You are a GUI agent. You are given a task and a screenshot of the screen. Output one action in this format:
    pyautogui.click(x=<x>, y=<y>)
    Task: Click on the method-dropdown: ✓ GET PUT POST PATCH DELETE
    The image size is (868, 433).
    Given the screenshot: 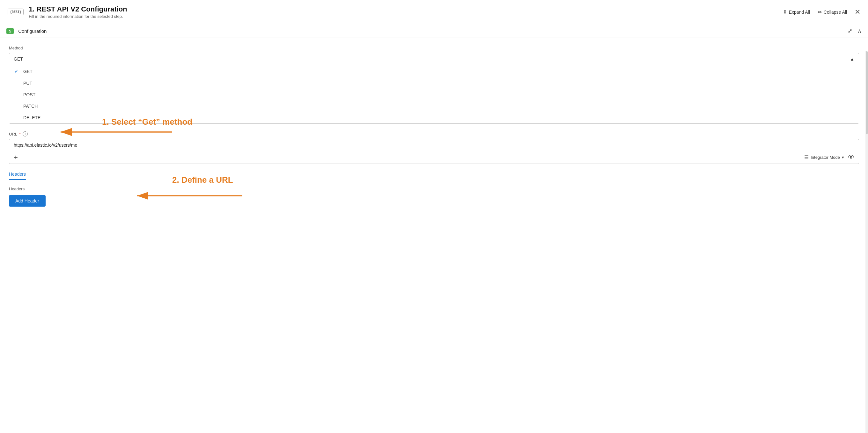 What is the action you would take?
    pyautogui.click(x=434, y=94)
    